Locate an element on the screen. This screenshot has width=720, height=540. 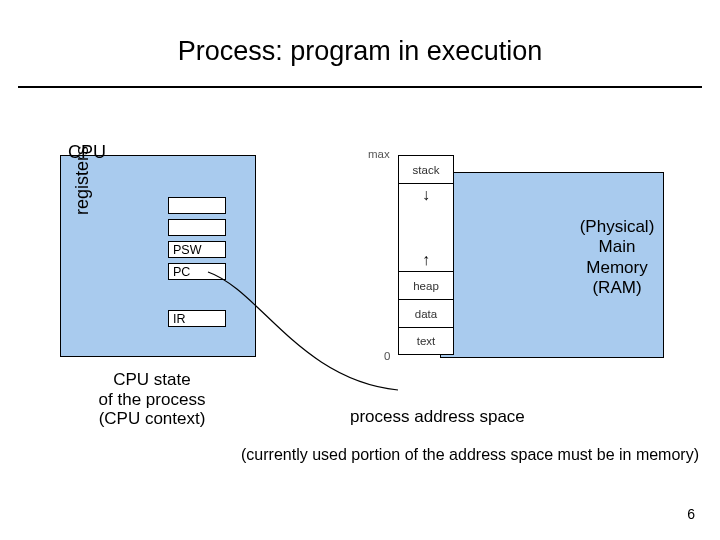
address-space-caption: process address space is located at coordinates (438, 417).